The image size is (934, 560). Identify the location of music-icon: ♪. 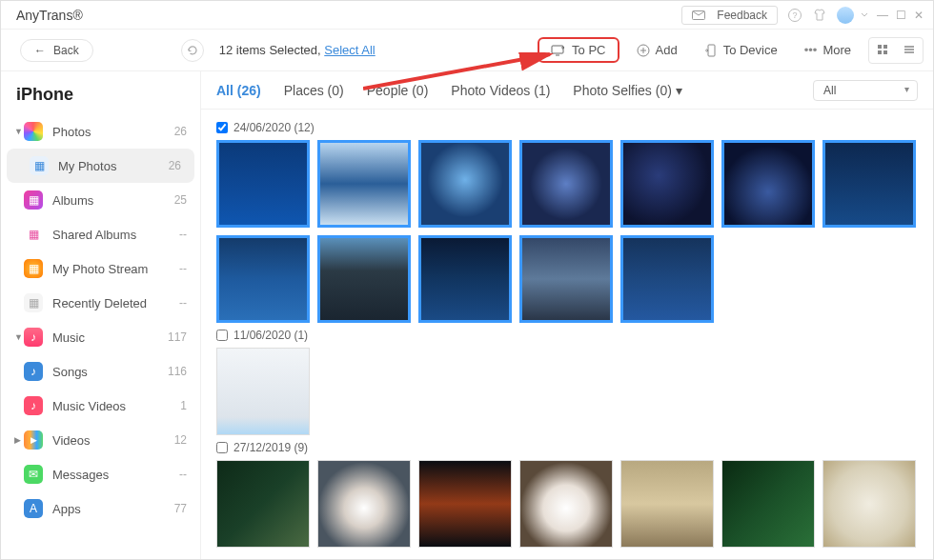
(33, 337).